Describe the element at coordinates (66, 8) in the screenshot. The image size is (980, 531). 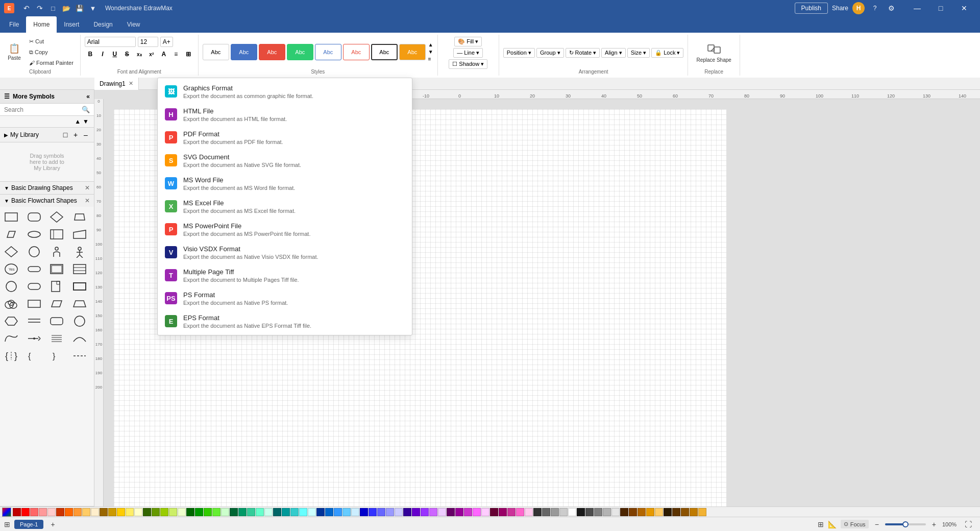
I see `open-button: 📂` at that location.